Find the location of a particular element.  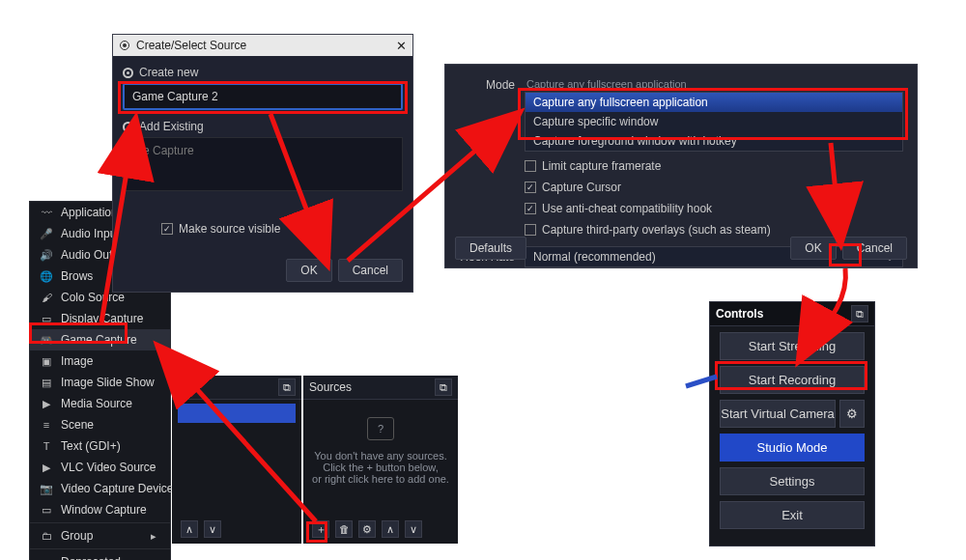

settings-button: Settings is located at coordinates (792, 481).